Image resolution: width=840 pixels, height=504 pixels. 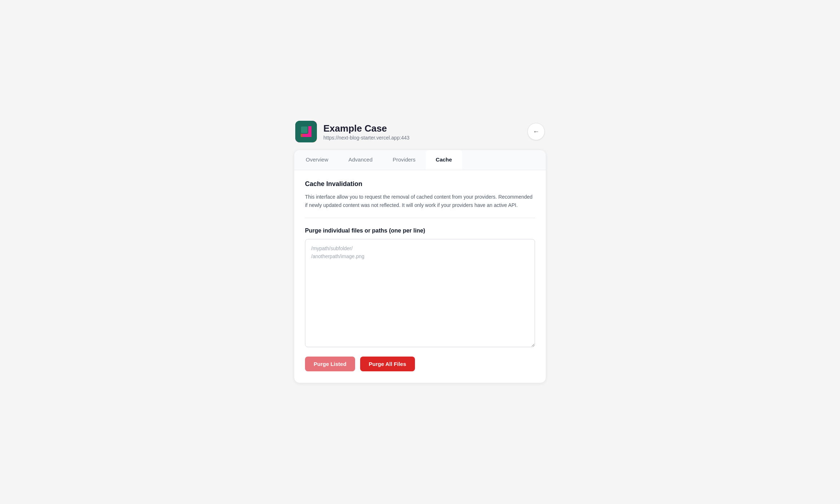 I want to click on app-header: Example Case https://next-blog-starter.v…, so click(x=420, y=132).